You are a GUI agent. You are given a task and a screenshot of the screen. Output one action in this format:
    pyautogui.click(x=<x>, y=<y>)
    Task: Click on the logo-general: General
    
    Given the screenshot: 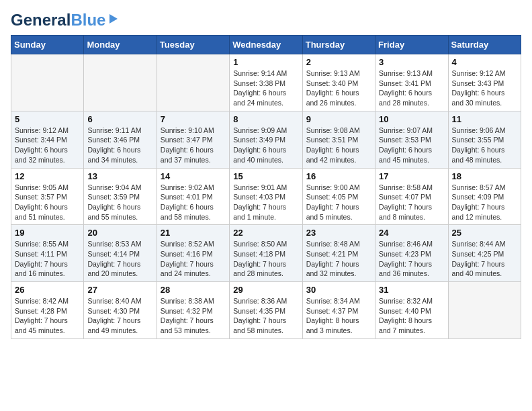 What is the action you would take?
    pyautogui.click(x=40, y=20)
    